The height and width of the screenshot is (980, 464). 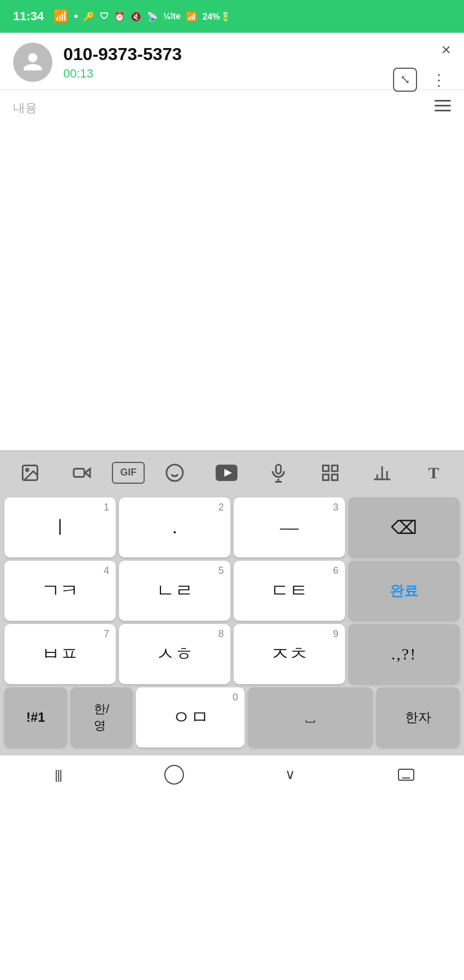 I want to click on key-3-dash: 3 —, so click(x=289, y=527).